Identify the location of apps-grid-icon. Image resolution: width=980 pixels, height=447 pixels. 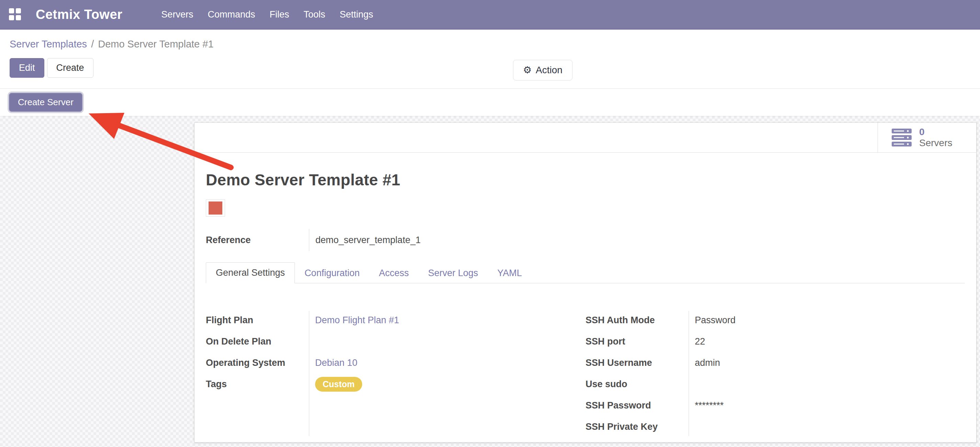
(15, 14).